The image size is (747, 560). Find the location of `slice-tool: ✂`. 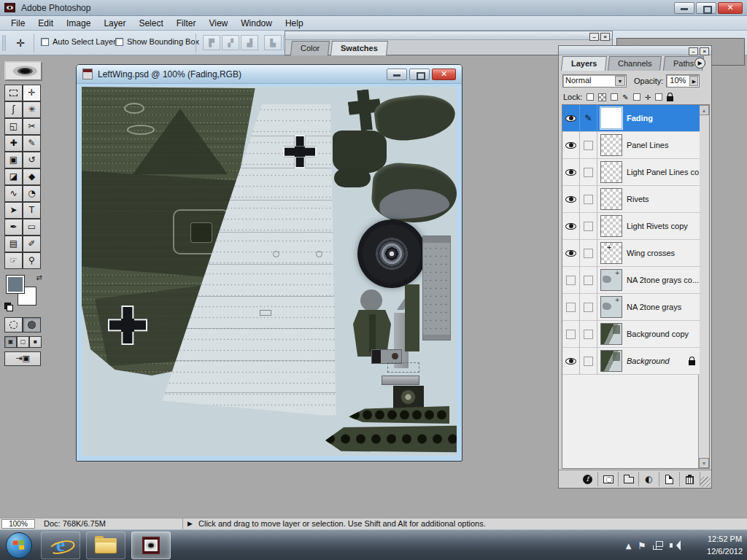

slice-tool: ✂ is located at coordinates (32, 127).